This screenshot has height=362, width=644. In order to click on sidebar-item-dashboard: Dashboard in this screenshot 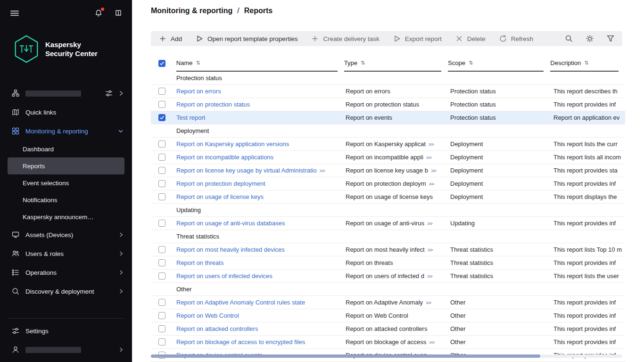, I will do `click(66, 149)`.